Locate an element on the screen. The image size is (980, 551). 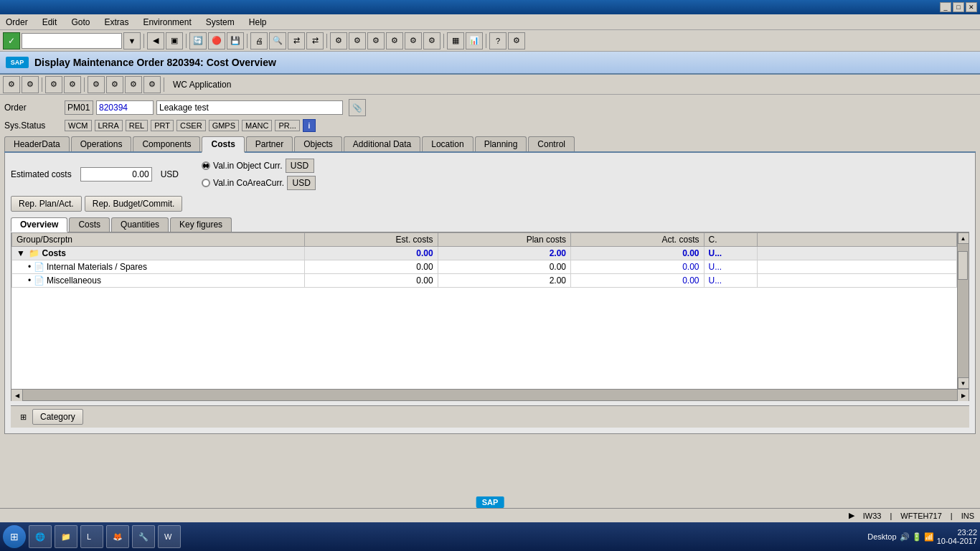
status-info-button: i is located at coordinates (309, 126).